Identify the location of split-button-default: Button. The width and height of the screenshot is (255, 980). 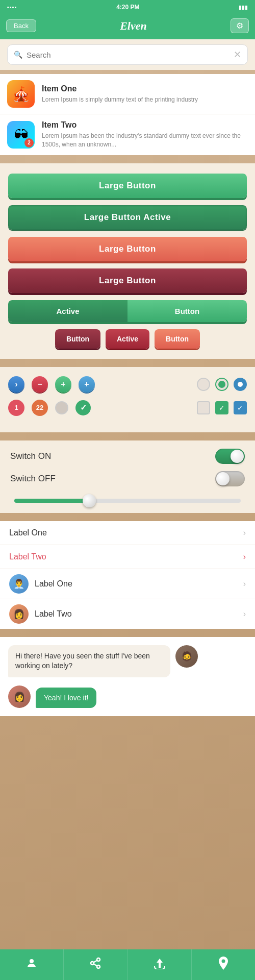
(187, 311).